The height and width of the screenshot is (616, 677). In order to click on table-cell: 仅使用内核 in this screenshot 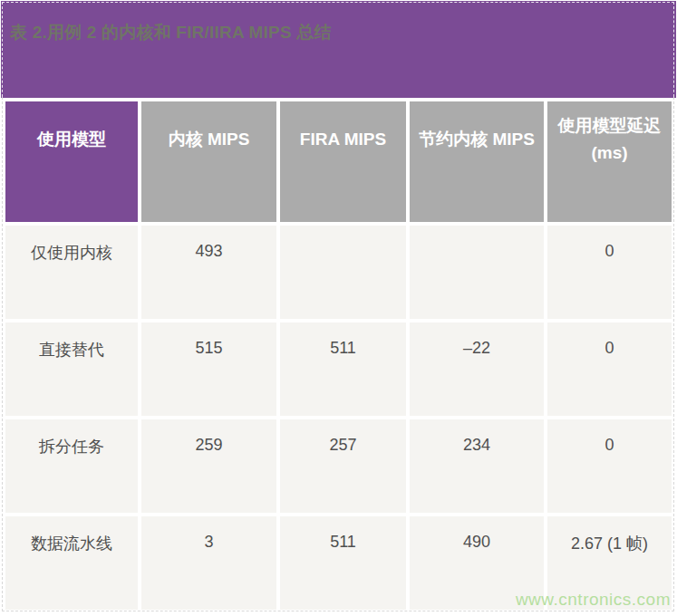, I will do `click(72, 272)`.